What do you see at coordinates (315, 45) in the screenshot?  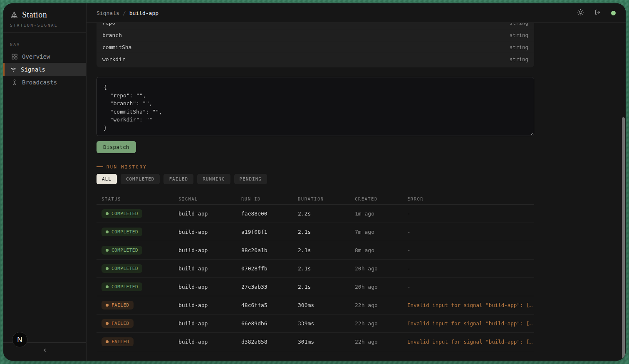 I see `payload-fields-card: repo string branch string commitSha stri…` at bounding box center [315, 45].